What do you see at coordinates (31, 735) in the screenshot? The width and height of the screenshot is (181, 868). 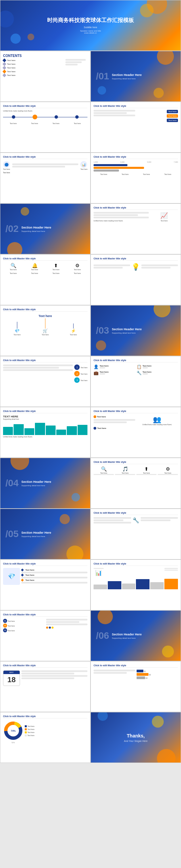 I see `leg-4-label: Text here` at bounding box center [31, 735].